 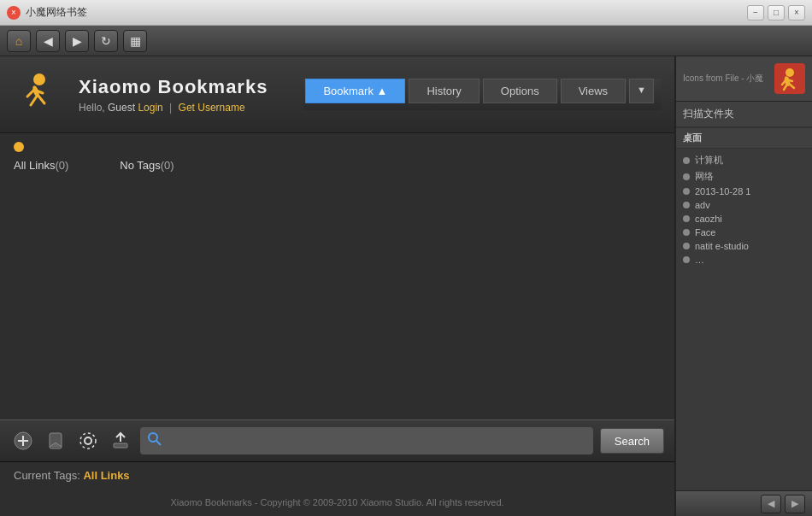 I want to click on list-item: adv, so click(x=744, y=205).